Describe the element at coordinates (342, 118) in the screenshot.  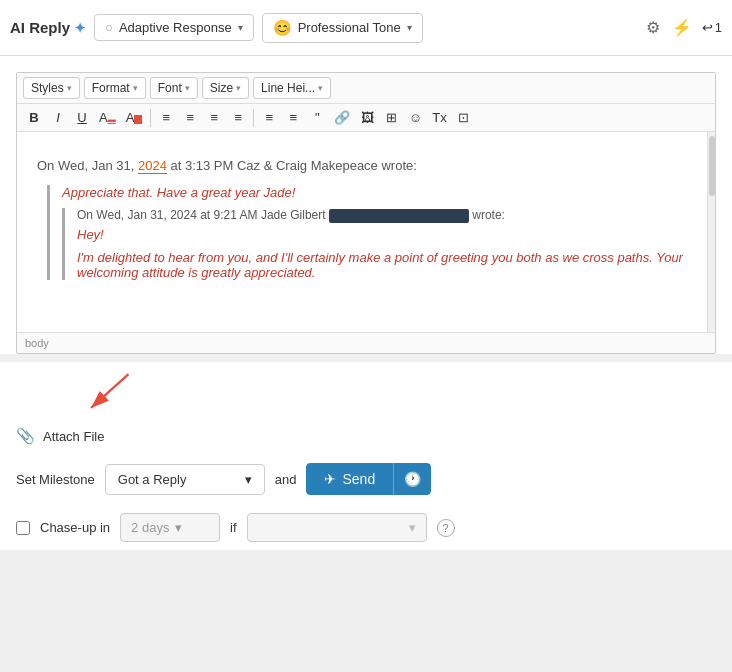
I see `link-button: 🔗` at that location.